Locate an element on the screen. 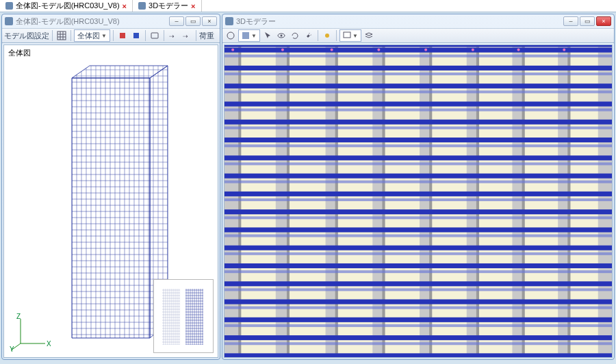 Image resolution: width=616 pixels, height=364 pixels. dim-tag-button: ⇢ is located at coordinates (187, 36).